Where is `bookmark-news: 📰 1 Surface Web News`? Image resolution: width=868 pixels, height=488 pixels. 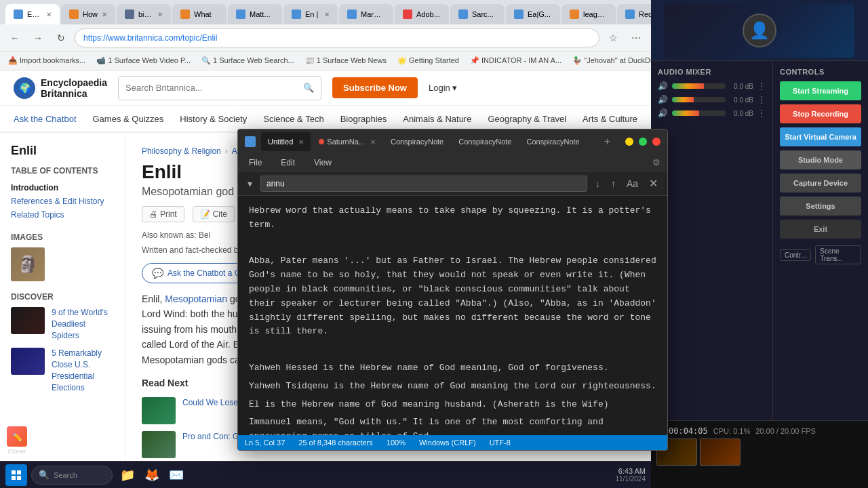
bookmark-news: 📰 1 Surface Web News is located at coordinates (346, 61).